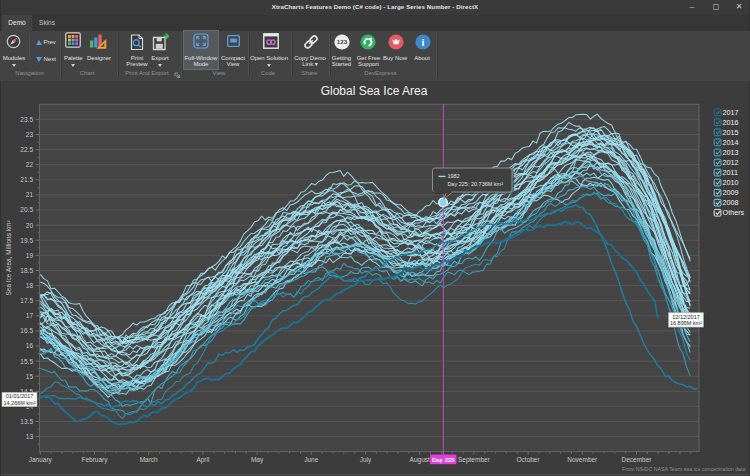 This screenshot has height=476, width=750. What do you see at coordinates (731, 162) in the screenshot?
I see `svg-text: 2012` at bounding box center [731, 162].